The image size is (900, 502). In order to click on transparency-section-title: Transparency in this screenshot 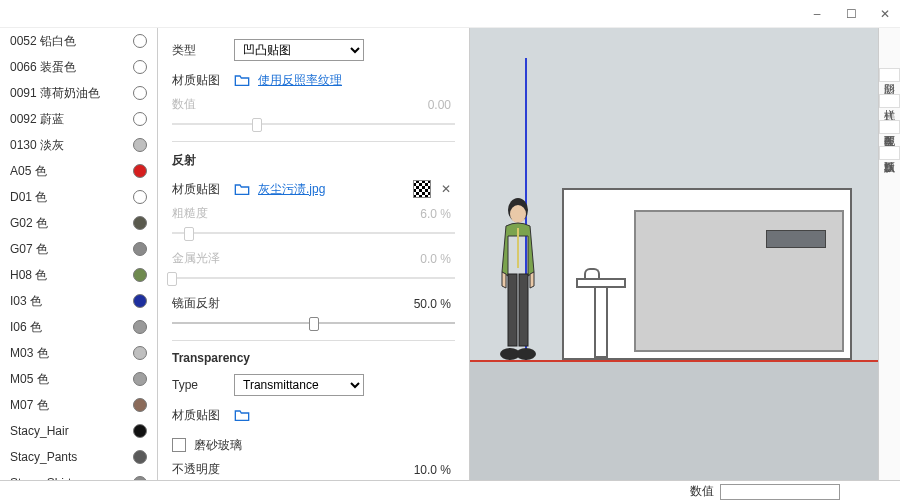, I will do `click(314, 358)`.